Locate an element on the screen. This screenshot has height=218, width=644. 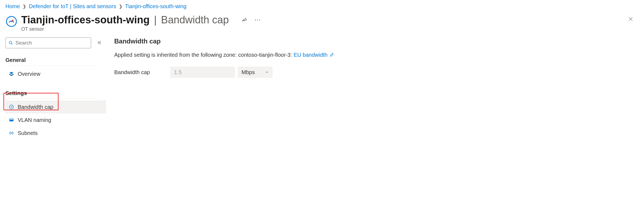
inheritance-text: Applied setting is inherited from the fo… is located at coordinates (203, 55).